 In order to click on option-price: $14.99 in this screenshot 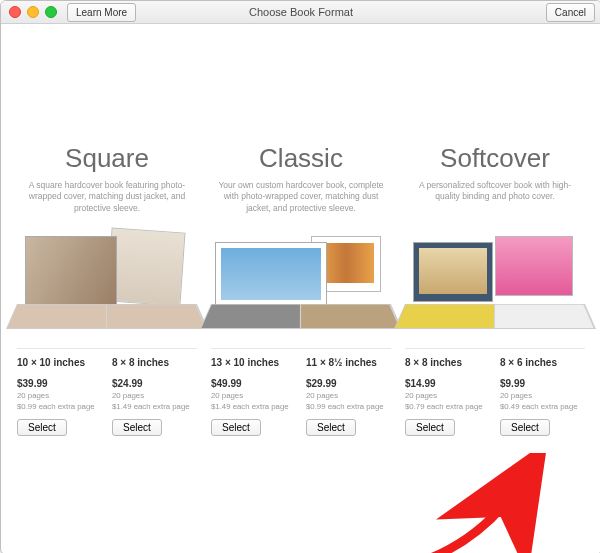, I will do `click(448, 384)`.